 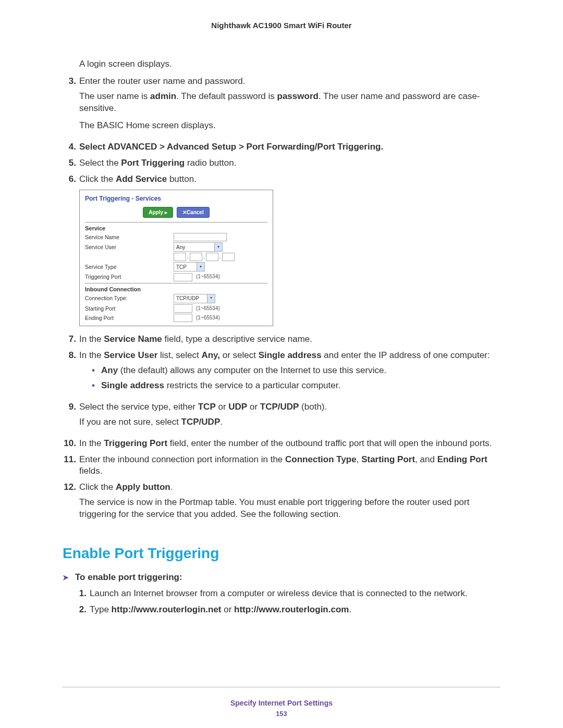 I want to click on label: Triggering Port, so click(x=129, y=277).